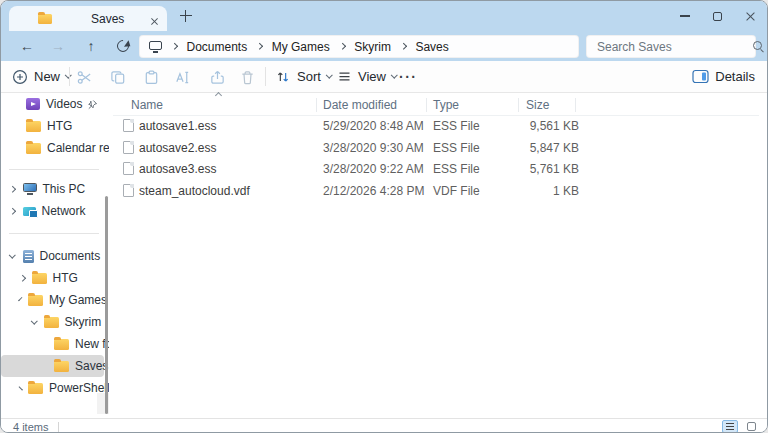  What do you see at coordinates (52, 148) in the screenshot?
I see `sidebar-item-calendar-replace: Calendar replace` at bounding box center [52, 148].